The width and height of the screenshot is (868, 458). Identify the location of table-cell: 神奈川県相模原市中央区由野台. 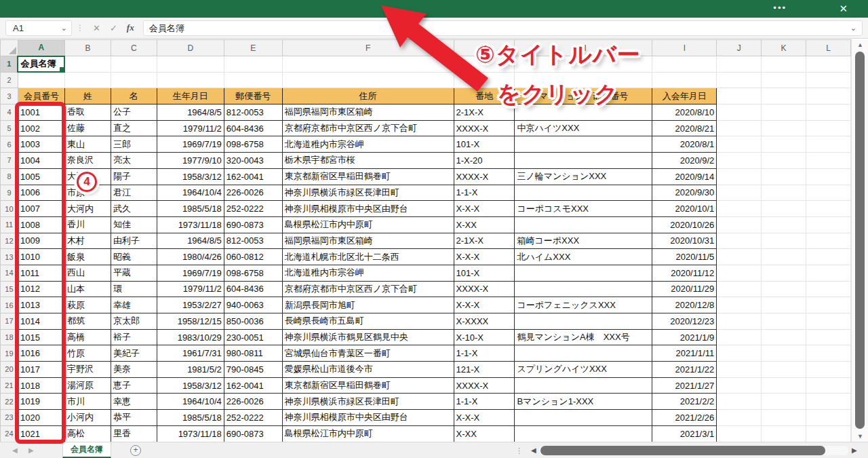
(368, 418).